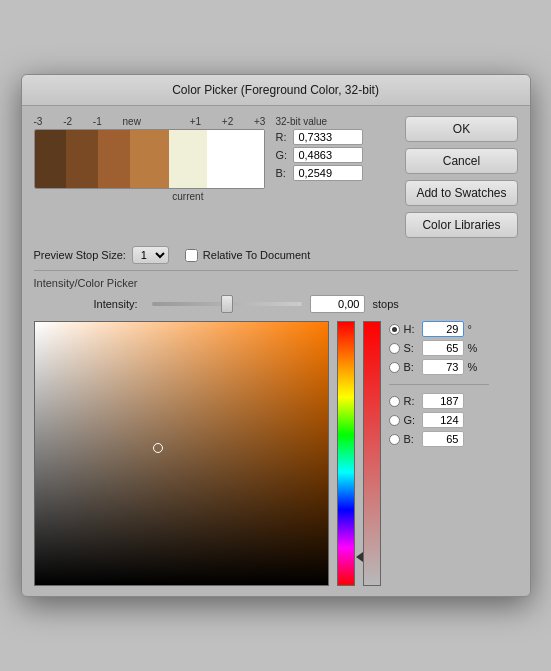 This screenshot has width=551, height=671. What do you see at coordinates (411, 367) in the screenshot?
I see `b-label: B:` at bounding box center [411, 367].